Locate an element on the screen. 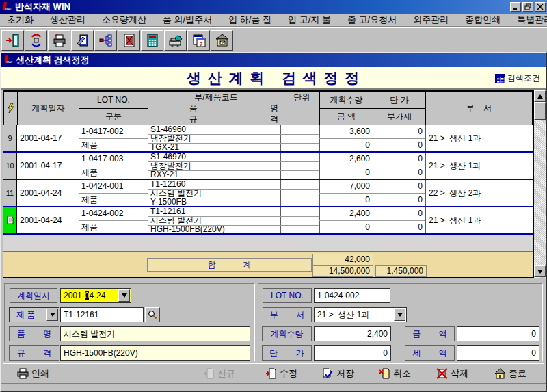 The image size is (547, 392). ledger-book-icon is located at coordinates (129, 40).